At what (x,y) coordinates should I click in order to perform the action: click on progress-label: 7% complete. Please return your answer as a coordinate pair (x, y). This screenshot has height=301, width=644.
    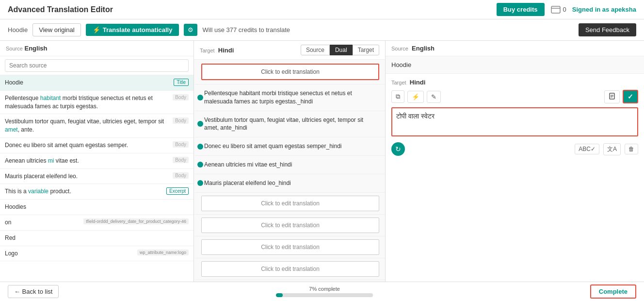
    Looking at the image, I should click on (324, 289).